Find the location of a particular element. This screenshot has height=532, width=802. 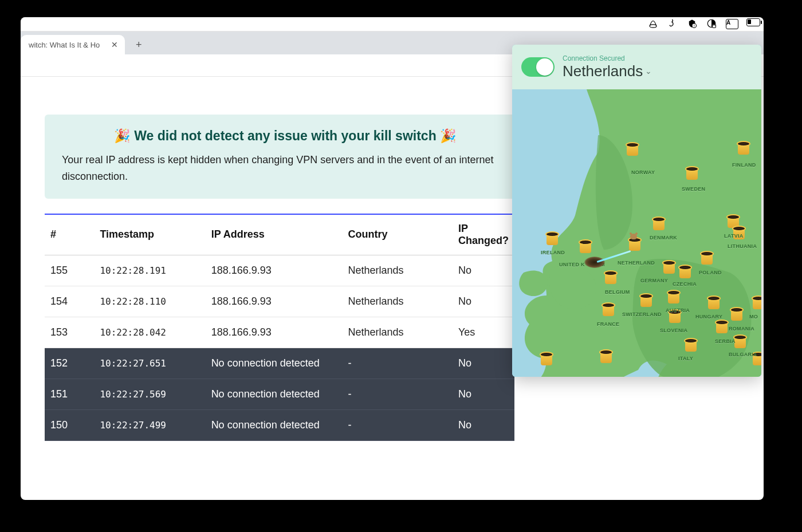

vpn-status: Connection Secured is located at coordinates (607, 58).